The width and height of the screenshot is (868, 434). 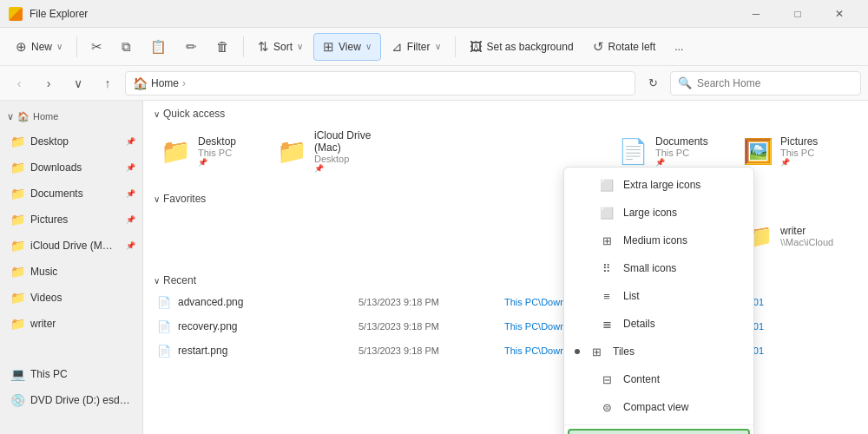 I want to click on copy-button: ⧉, so click(x=127, y=47).